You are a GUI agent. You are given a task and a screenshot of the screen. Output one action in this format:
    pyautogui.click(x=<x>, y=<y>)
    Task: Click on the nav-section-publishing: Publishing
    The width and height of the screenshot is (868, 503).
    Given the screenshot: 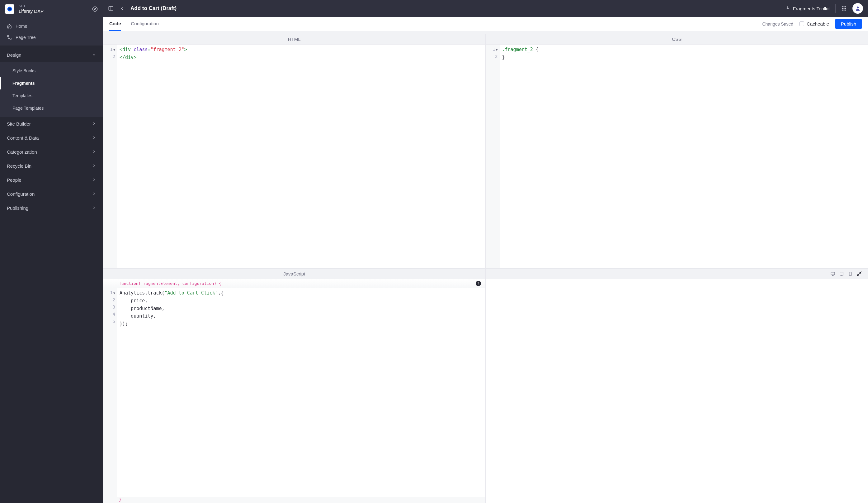 What is the action you would take?
    pyautogui.click(x=52, y=208)
    